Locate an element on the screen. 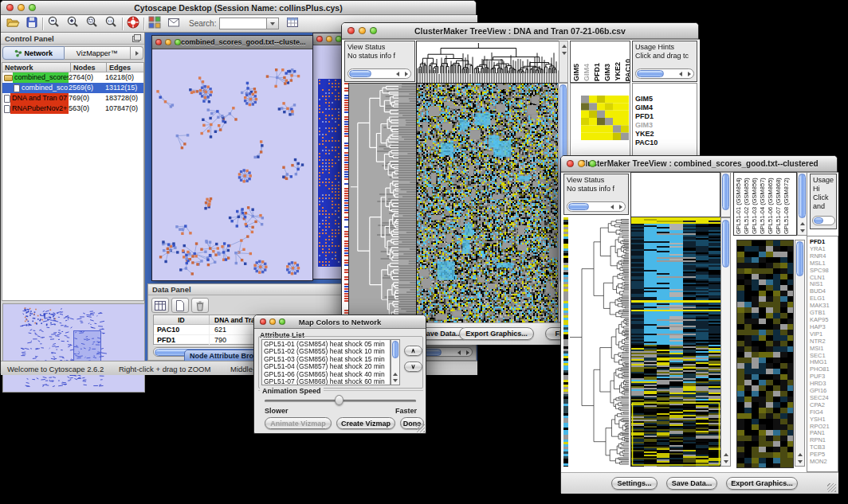 The height and width of the screenshot is (504, 848). tv2-labels-vscrollbar is located at coordinates (802, 204).